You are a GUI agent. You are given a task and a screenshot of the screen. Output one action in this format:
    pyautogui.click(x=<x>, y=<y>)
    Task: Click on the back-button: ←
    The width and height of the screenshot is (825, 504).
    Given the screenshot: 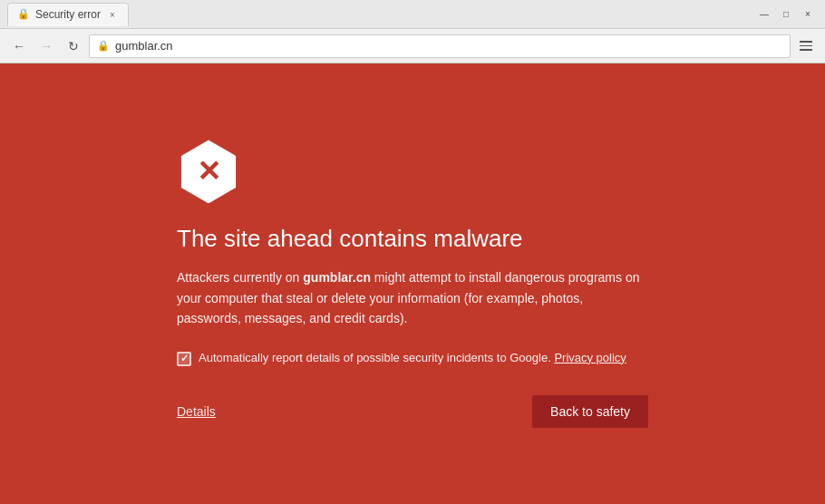 What is the action you would take?
    pyautogui.click(x=19, y=46)
    